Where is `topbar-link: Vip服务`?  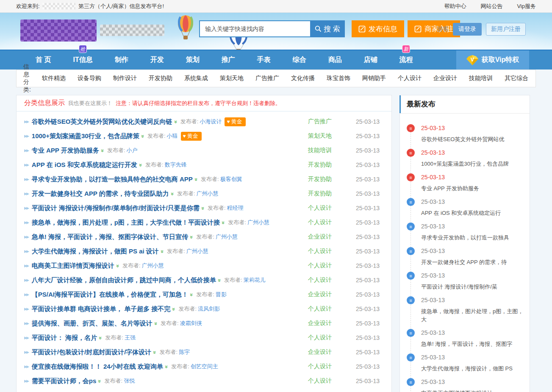 topbar-link: Vip服务 is located at coordinates (526, 6).